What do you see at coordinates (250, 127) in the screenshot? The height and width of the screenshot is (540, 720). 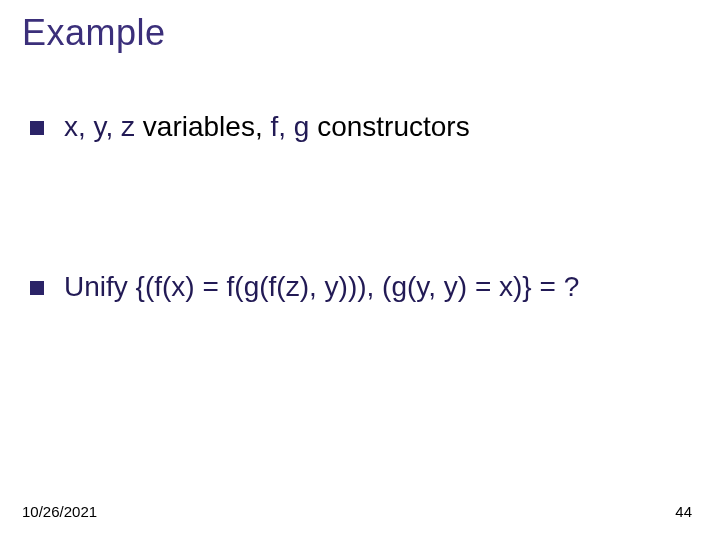 I see `bullet-item: x, y, z variables, f, g constructors` at bounding box center [250, 127].